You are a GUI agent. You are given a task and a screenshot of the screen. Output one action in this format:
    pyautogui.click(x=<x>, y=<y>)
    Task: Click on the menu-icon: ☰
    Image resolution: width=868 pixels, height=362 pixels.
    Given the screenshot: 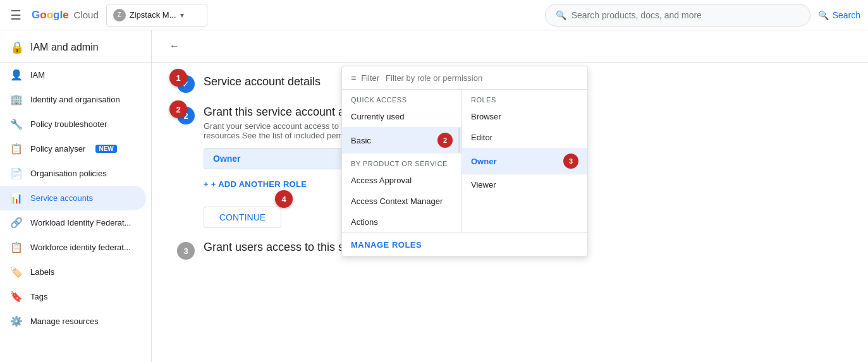 What is the action you would take?
    pyautogui.click(x=16, y=15)
    